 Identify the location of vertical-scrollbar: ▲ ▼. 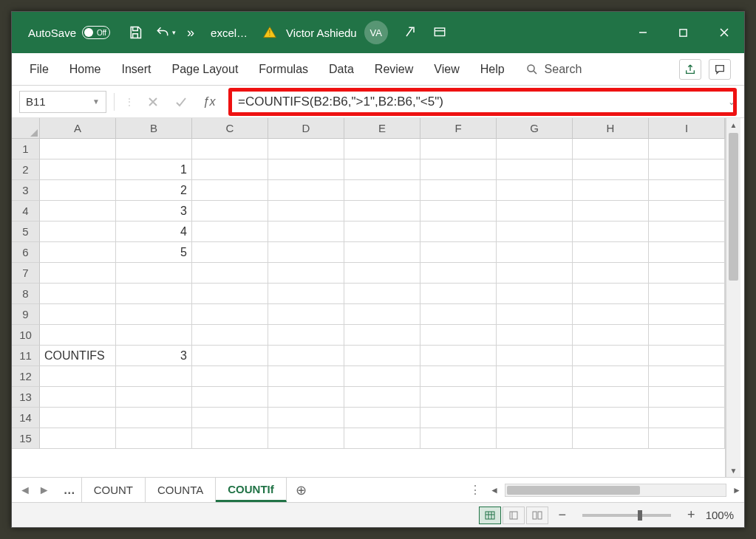
(733, 298).